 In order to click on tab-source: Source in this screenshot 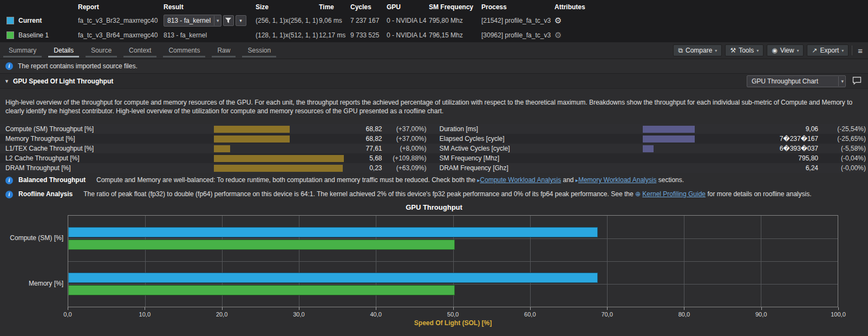, I will do `click(101, 50)`.